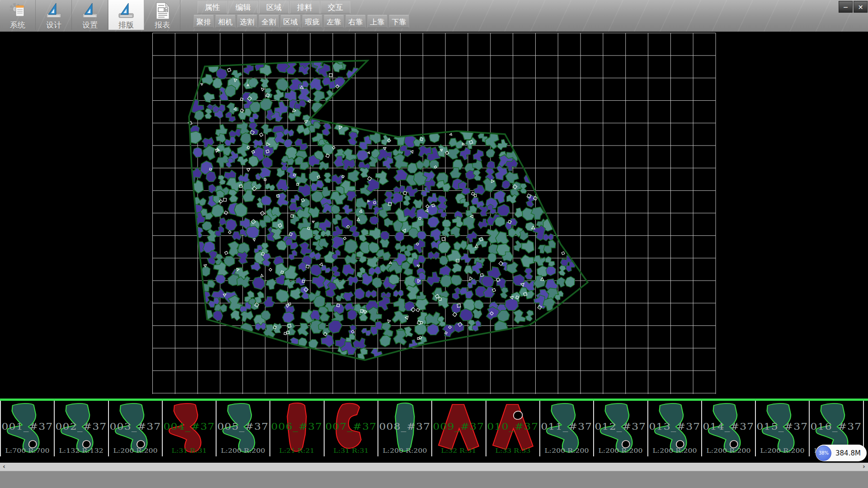  What do you see at coordinates (783, 427) in the screenshot?
I see `piece-id-label: 015_#37` at bounding box center [783, 427].